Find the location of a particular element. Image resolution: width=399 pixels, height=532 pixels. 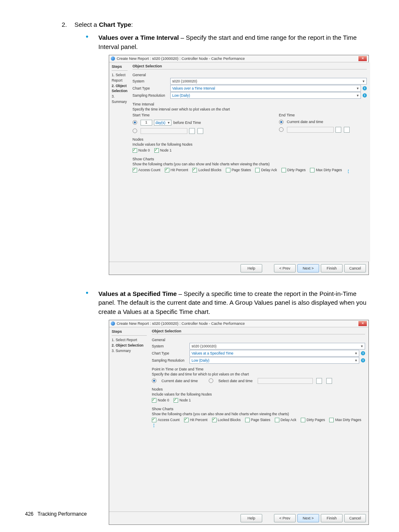

end-time-label: End Time is located at coordinates (323, 115).